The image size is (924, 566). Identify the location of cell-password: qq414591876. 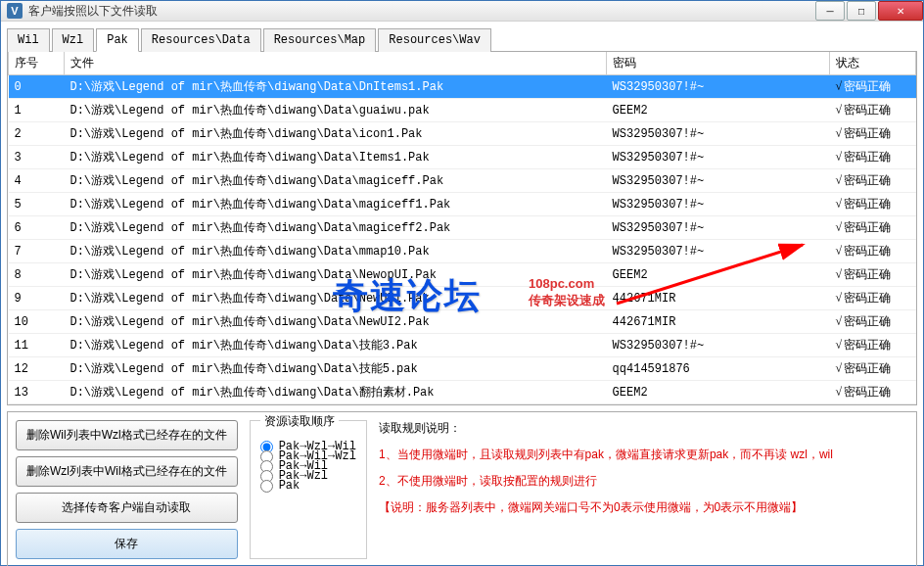
(718, 369).